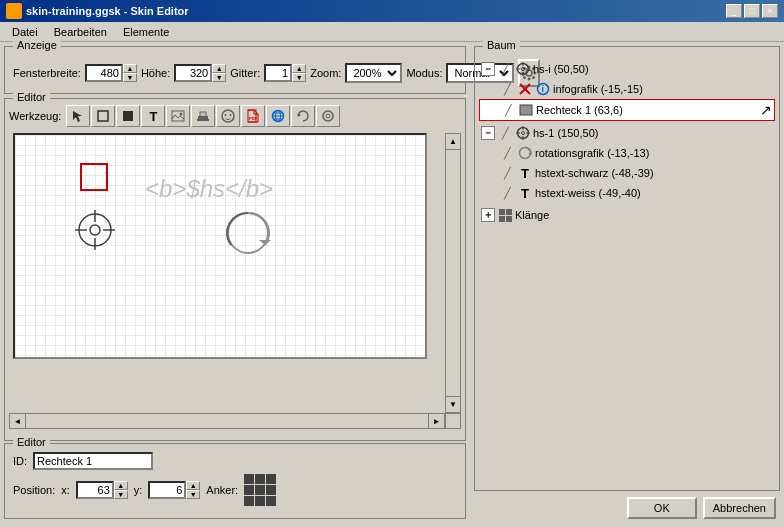 The width and height of the screenshot is (784, 527). I want to click on anker-cell-br, so click(271, 501).